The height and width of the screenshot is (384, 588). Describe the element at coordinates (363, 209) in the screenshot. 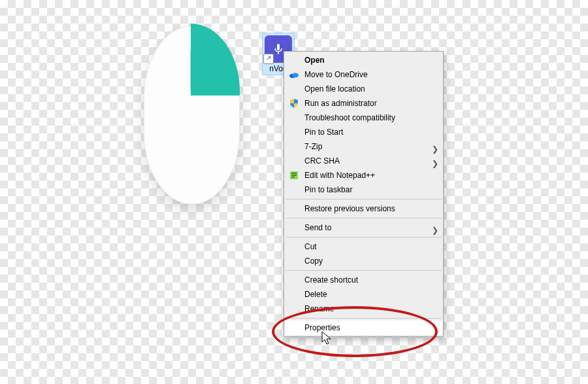

I see `menu-item-restore-previous: Restore previous versions` at that location.